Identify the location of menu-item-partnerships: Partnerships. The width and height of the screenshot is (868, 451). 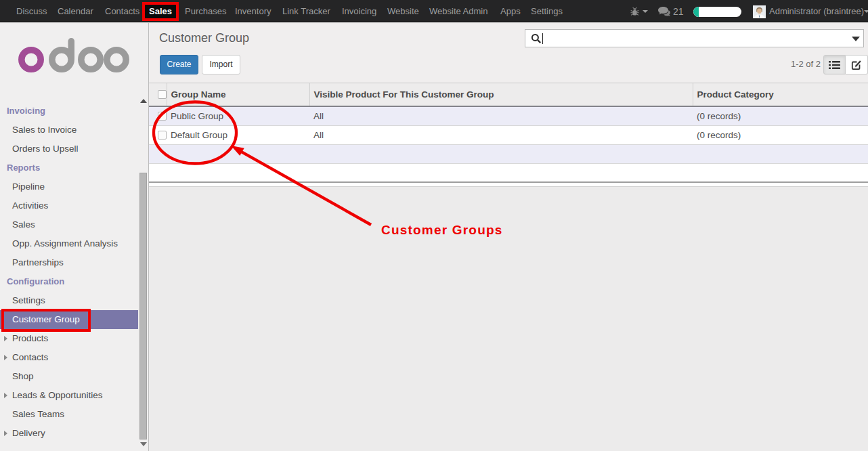
(69, 263).